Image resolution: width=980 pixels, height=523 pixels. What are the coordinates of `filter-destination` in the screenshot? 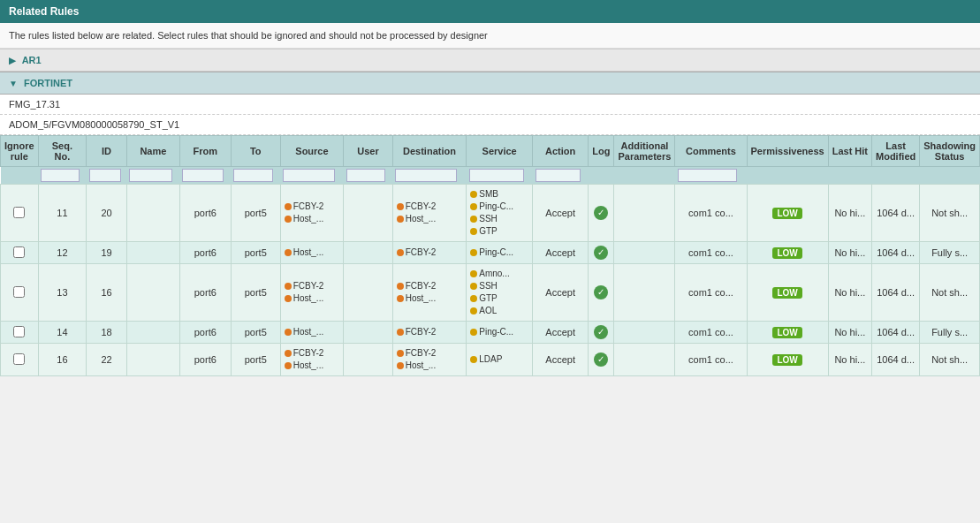 It's located at (429, 176).